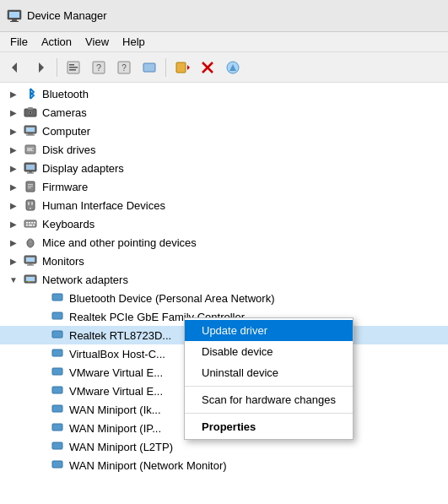  What do you see at coordinates (13, 279) in the screenshot?
I see `expand-network: ▼` at bounding box center [13, 279].